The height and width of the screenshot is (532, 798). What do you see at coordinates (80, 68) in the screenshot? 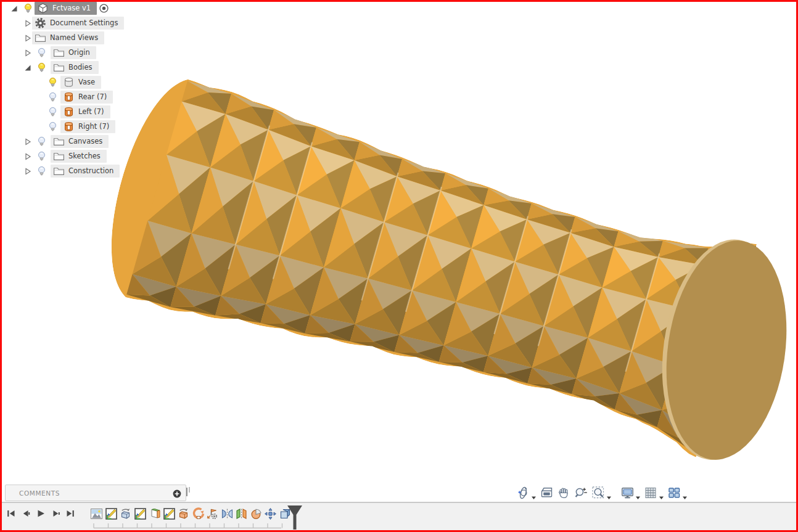
I see `tree-item-label: Bodies` at bounding box center [80, 68].